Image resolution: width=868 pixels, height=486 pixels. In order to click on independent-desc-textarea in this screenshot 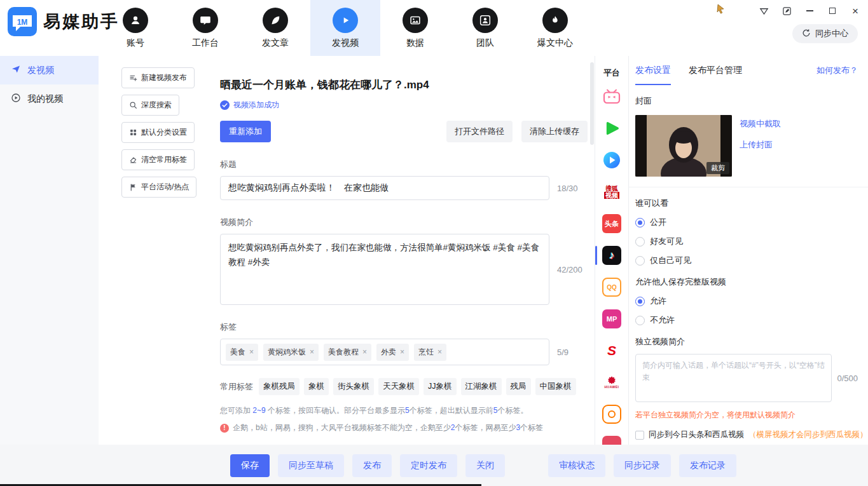, I will do `click(734, 378)`.